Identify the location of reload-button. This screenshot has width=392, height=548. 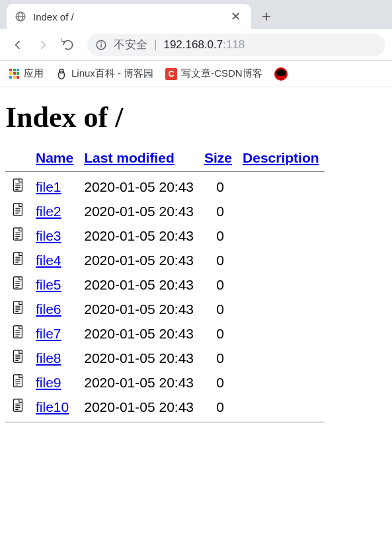
(68, 45).